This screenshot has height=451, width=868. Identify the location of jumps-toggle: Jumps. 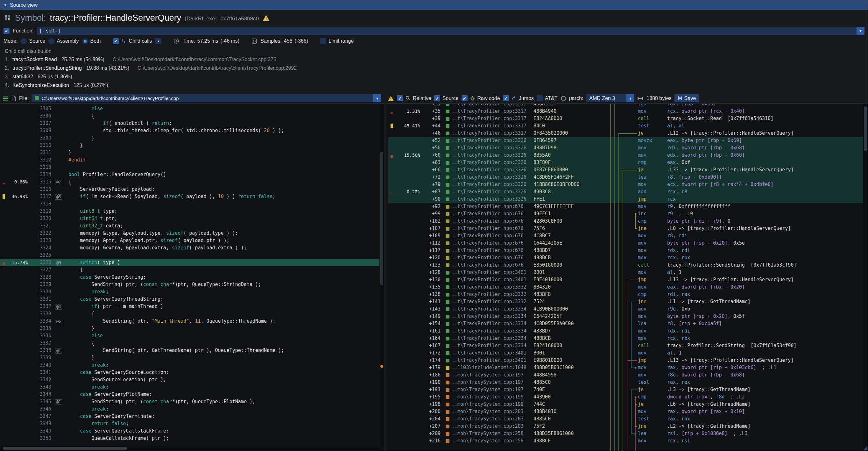
(518, 98).